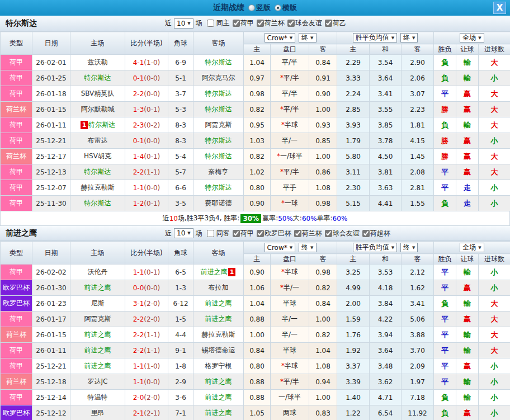 The height and width of the screenshot is (420, 510). Describe the element at coordinates (386, 398) in the screenshot. I see `avg-draw: 4.71` at that location.